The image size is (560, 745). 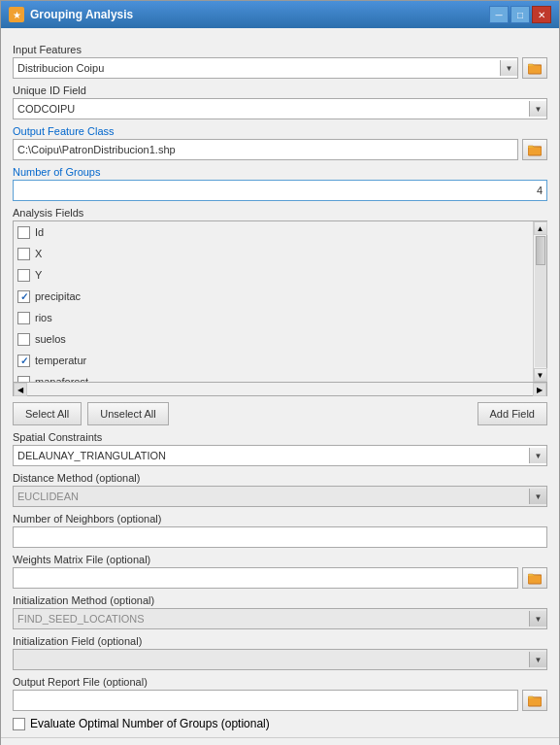 What do you see at coordinates (535, 68) in the screenshot?
I see `folder-icon` at bounding box center [535, 68].